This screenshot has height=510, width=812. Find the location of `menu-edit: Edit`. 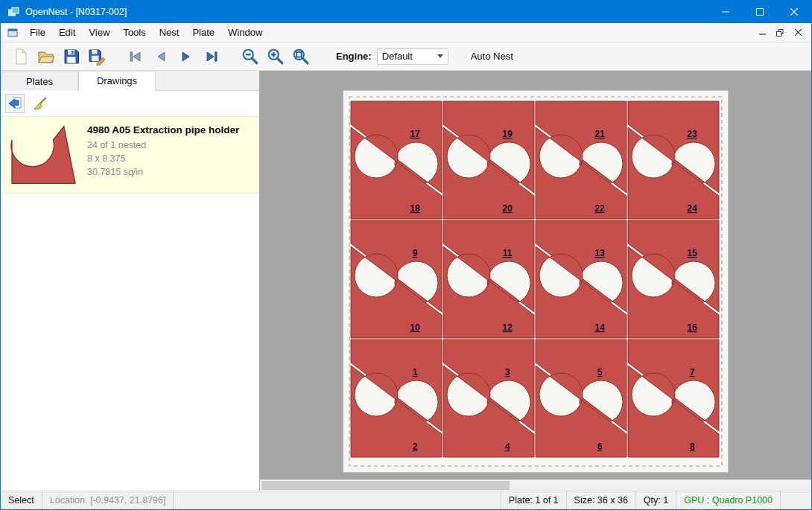

menu-edit: Edit is located at coordinates (67, 33).